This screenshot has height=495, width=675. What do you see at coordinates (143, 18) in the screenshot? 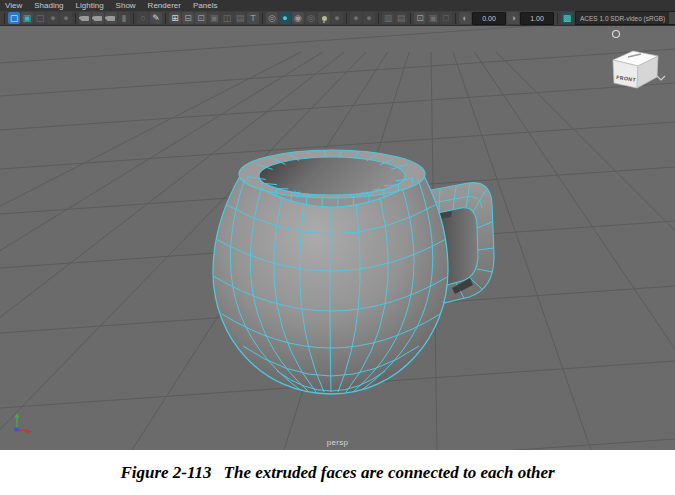
I see `joint-icon: ○` at bounding box center [143, 18].